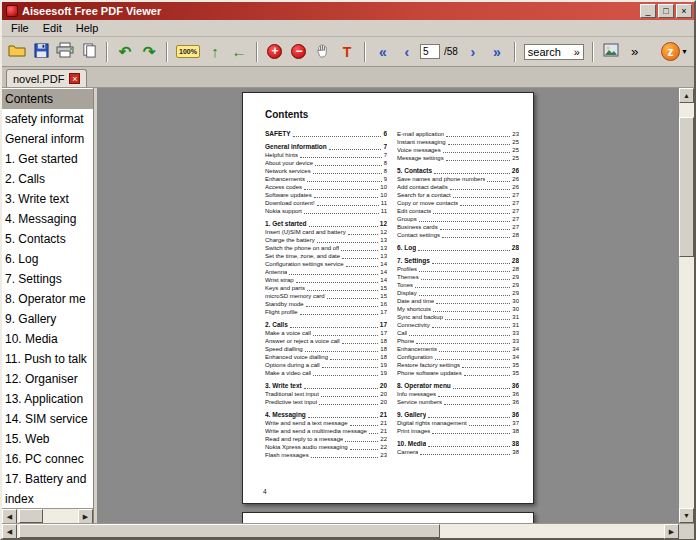 The image size is (696, 540). Describe the element at coordinates (497, 52) in the screenshot. I see `last-page-icon: »` at that location.